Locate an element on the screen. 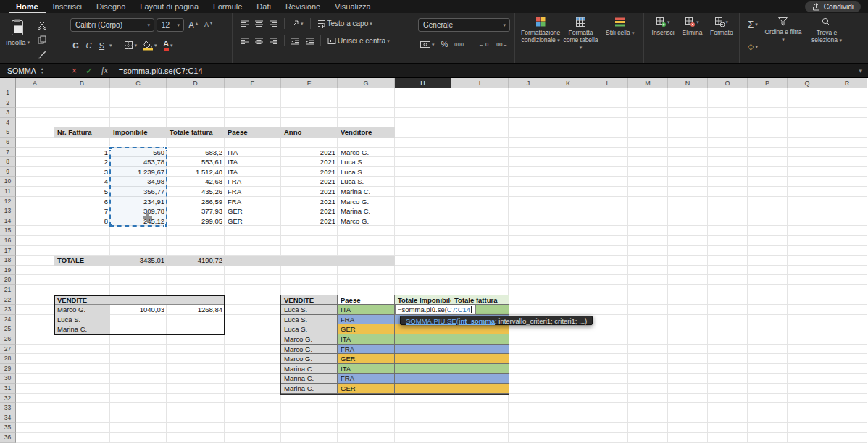 The image size is (868, 443). row-header-36: 36 is located at coordinates (8, 438).